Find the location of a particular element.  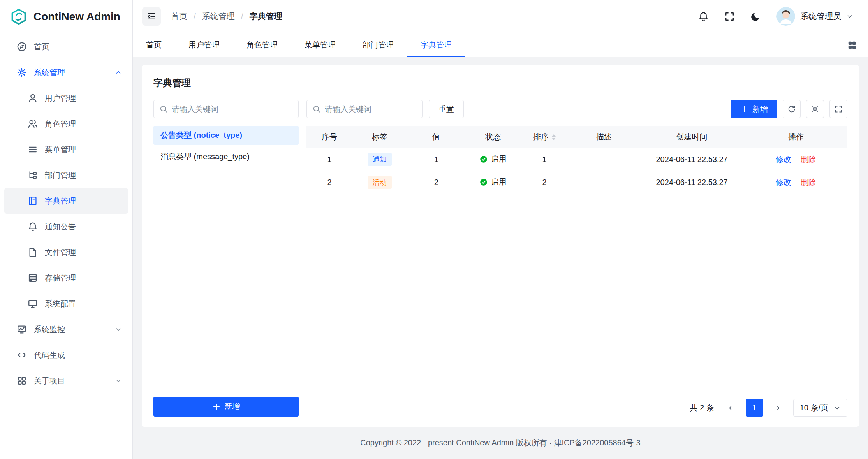

sidebar-item-codegen: 代码生成 is located at coordinates (66, 355).